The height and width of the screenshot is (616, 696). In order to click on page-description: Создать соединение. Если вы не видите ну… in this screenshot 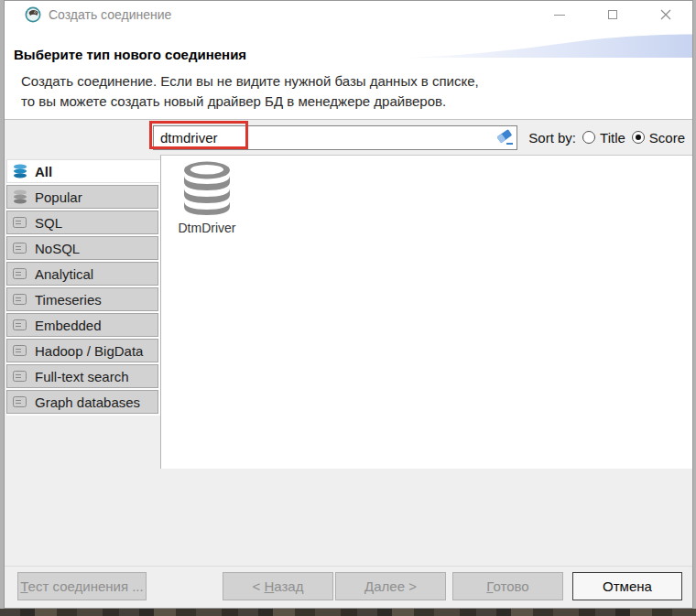, I will do `click(250, 92)`.